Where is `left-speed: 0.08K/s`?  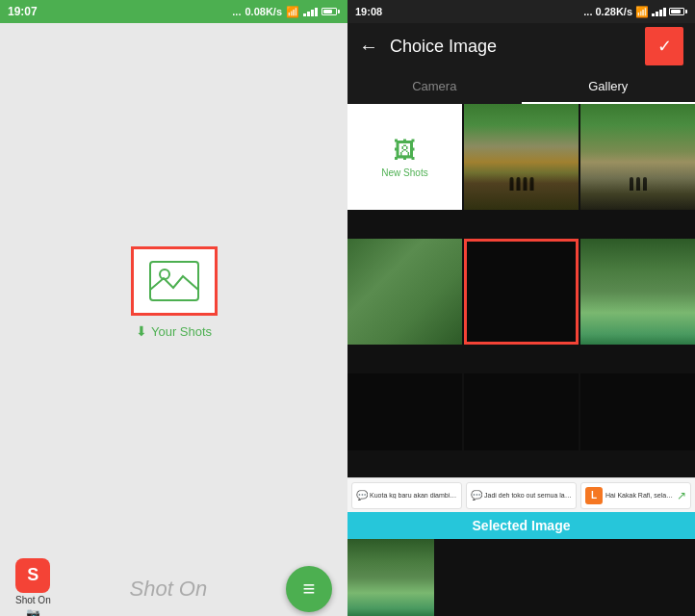
left-speed: 0.08K/s is located at coordinates (264, 12).